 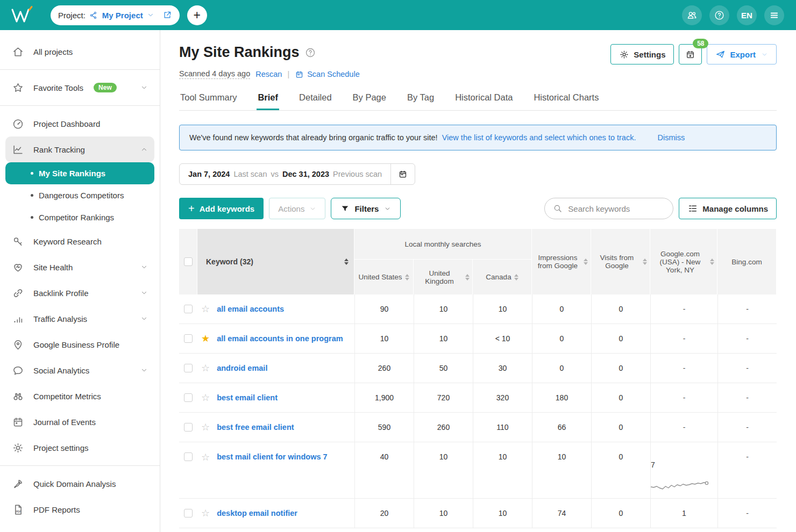 What do you see at coordinates (251, 309) in the screenshot?
I see `keyword-link: all email accounts` at bounding box center [251, 309].